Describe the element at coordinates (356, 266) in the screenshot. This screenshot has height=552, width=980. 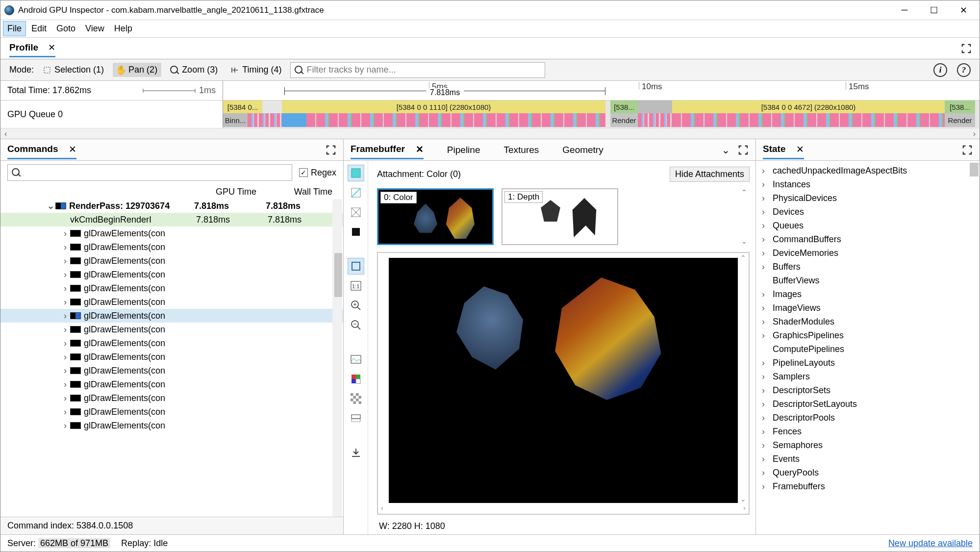
I see `tool-fit-icon` at that location.